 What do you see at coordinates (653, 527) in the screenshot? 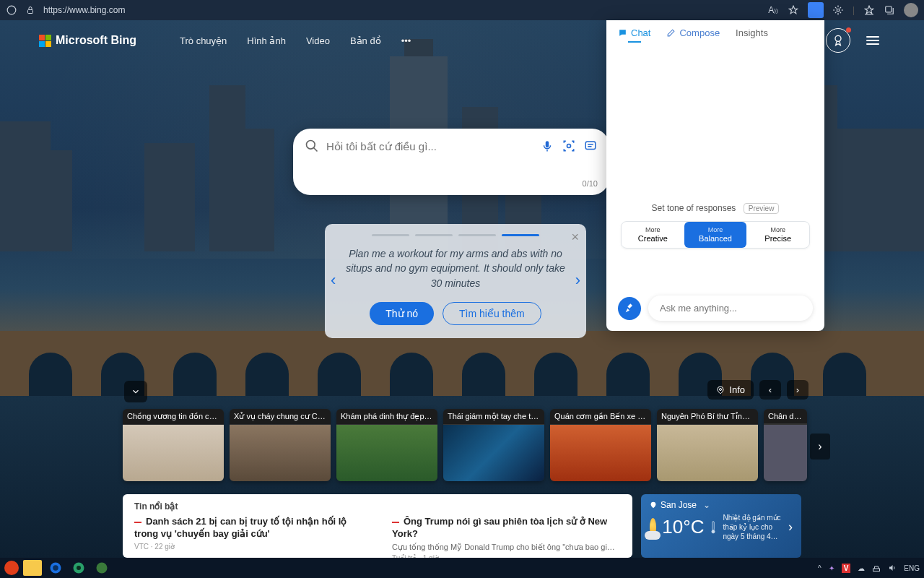
I see `weather-icon` at bounding box center [653, 527].